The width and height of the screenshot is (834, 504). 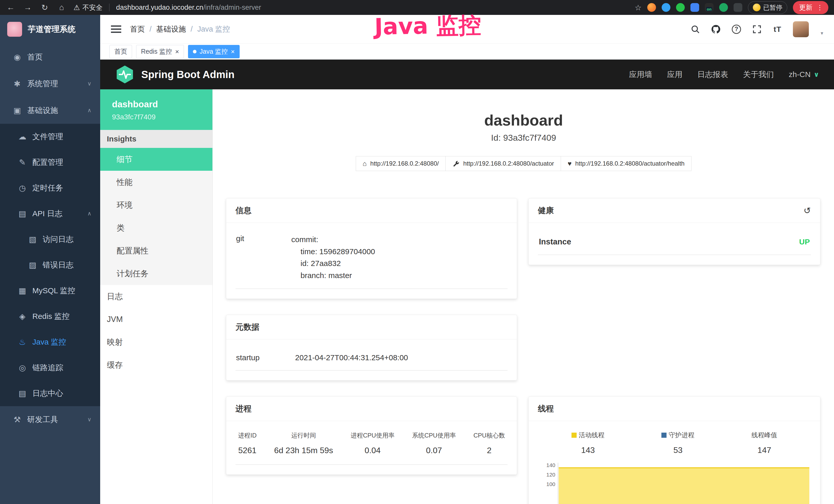 I want to click on history-icon: ↺, so click(x=807, y=210).